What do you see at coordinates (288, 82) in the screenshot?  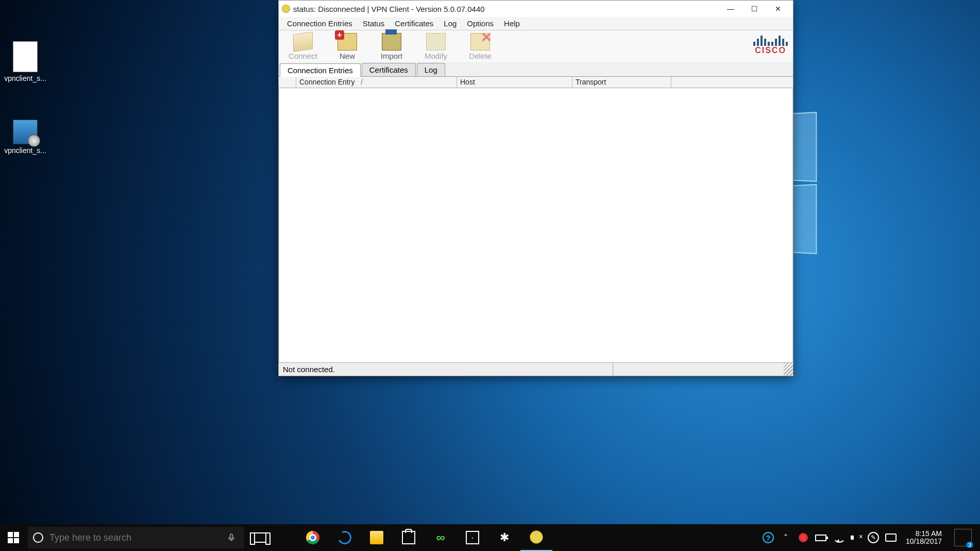 I see `column-icon` at bounding box center [288, 82].